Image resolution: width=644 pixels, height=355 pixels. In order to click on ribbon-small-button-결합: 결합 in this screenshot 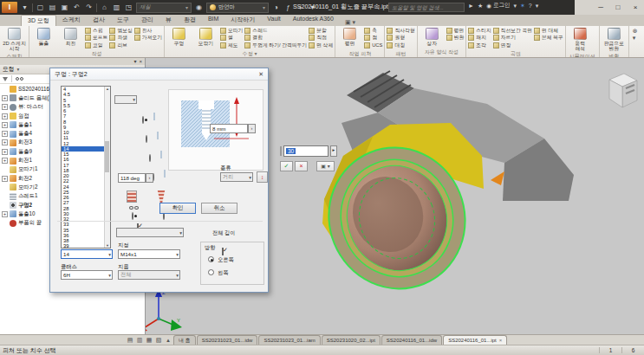, I will do `click(276, 38)`.